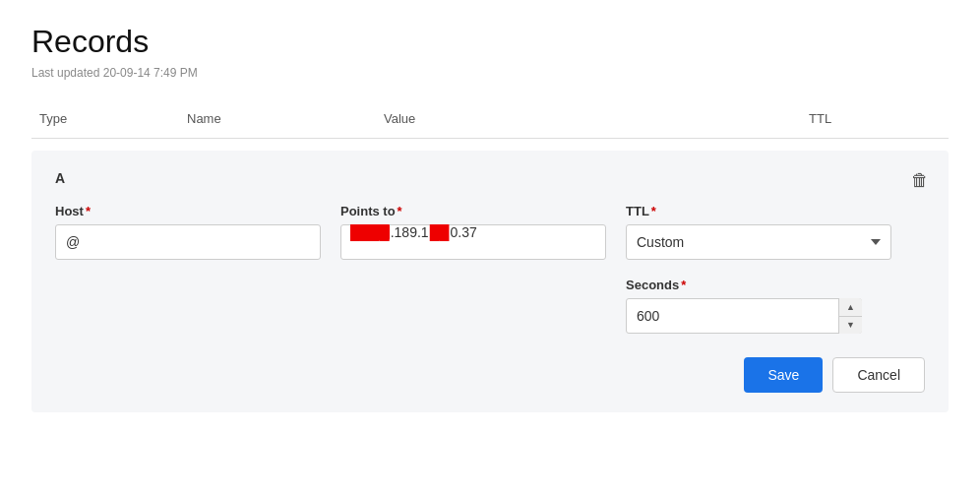 This screenshot has width=980, height=497. Describe the element at coordinates (277, 118) in the screenshot. I see `col-name: Name` at that location.